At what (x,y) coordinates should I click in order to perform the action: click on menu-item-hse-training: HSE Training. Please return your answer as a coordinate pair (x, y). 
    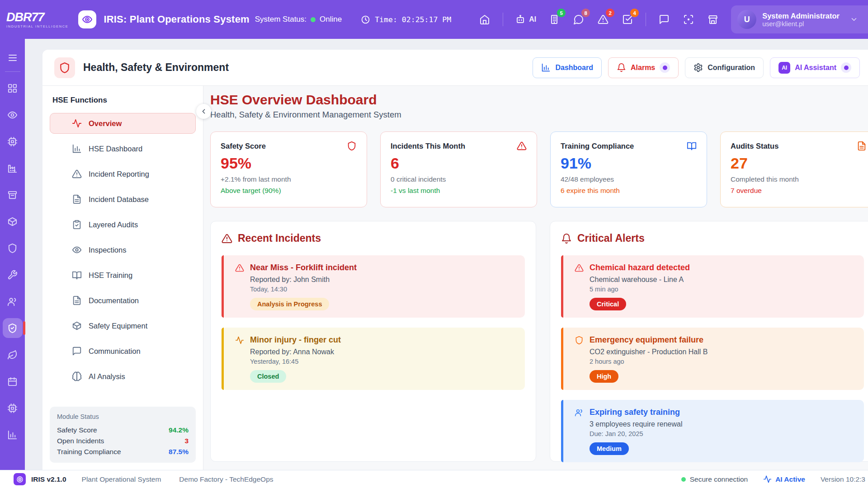
    Looking at the image, I should click on (123, 275).